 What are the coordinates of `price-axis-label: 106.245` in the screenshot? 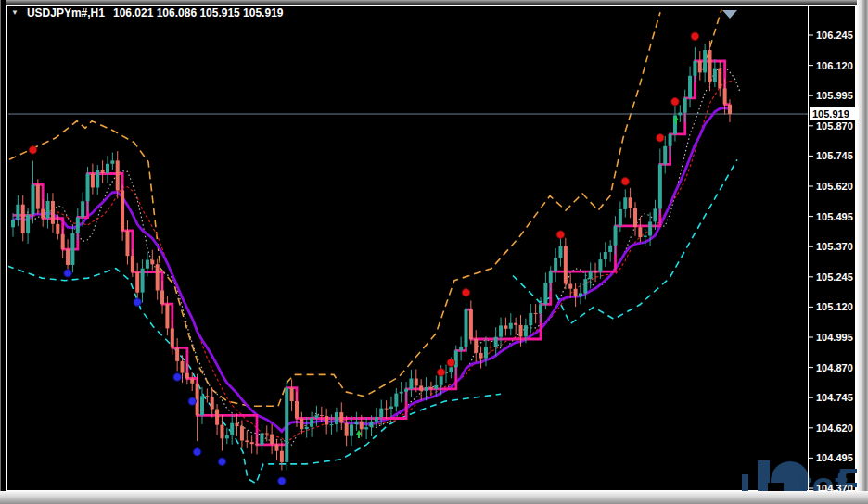 It's located at (838, 35).